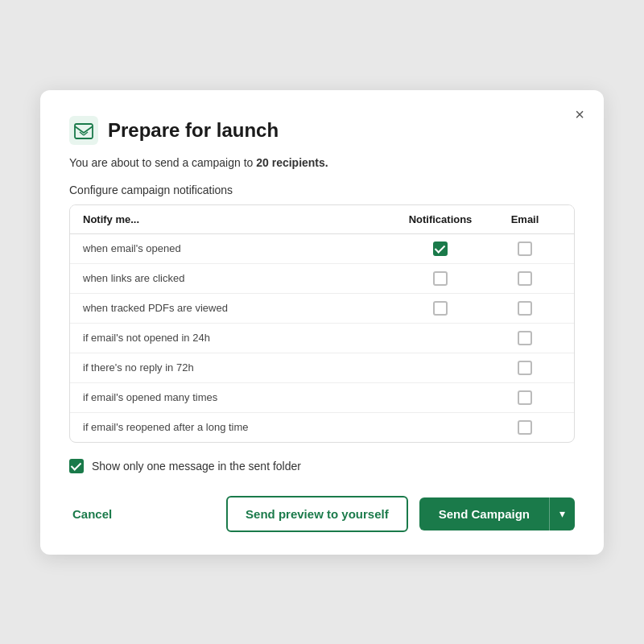 Image resolution: width=644 pixels, height=644 pixels. I want to click on table-row: if email's opened many times, so click(322, 398).